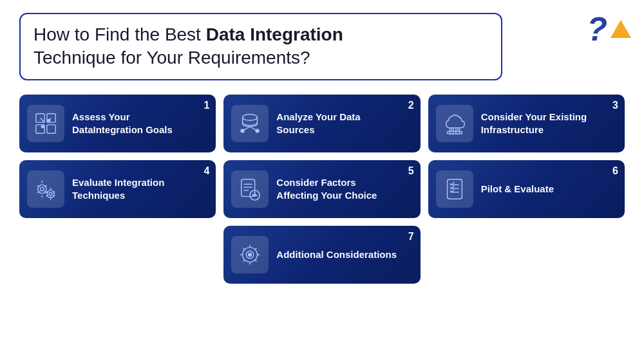 The height and width of the screenshot is (348, 644). Describe the element at coordinates (206, 171) in the screenshot. I see `card-4-number: 4` at that location.